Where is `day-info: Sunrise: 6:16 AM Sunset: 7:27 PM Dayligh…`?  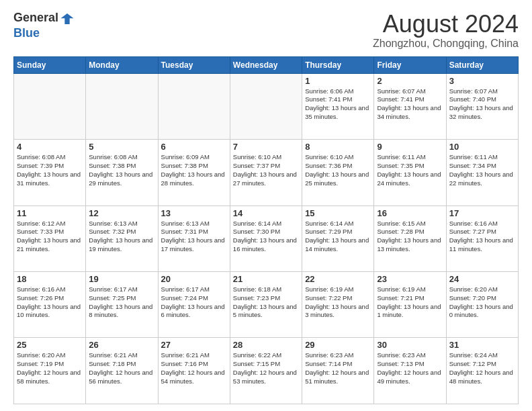 day-info: Sunrise: 6:16 AM Sunset: 7:27 PM Dayligh… is located at coordinates (482, 236).